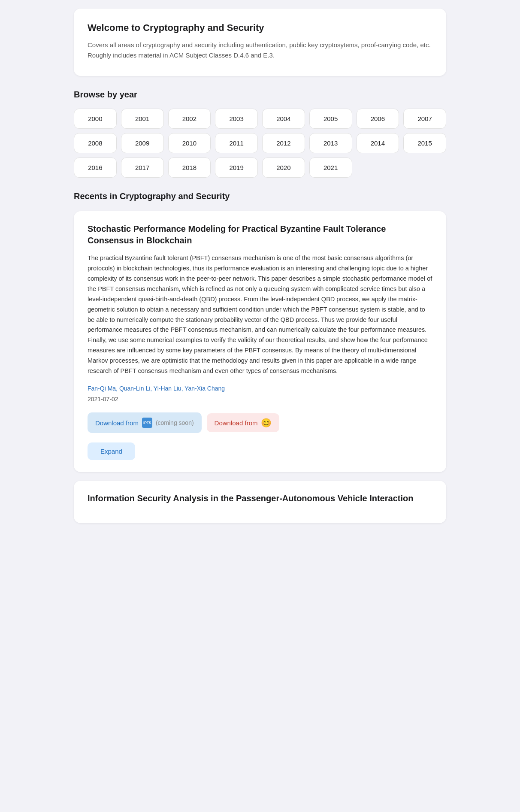 Image resolution: width=520 pixels, height=812 pixels. I want to click on year-button-2019: 2019, so click(236, 167).